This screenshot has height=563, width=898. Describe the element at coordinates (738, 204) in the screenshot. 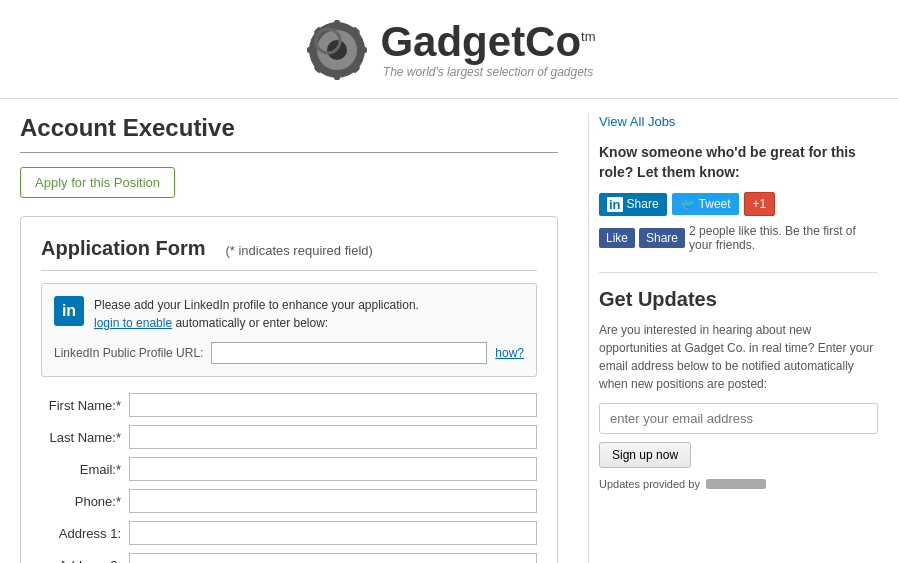

I see `share-buttons-row1: in Share 🐦 Tweet +1` at that location.